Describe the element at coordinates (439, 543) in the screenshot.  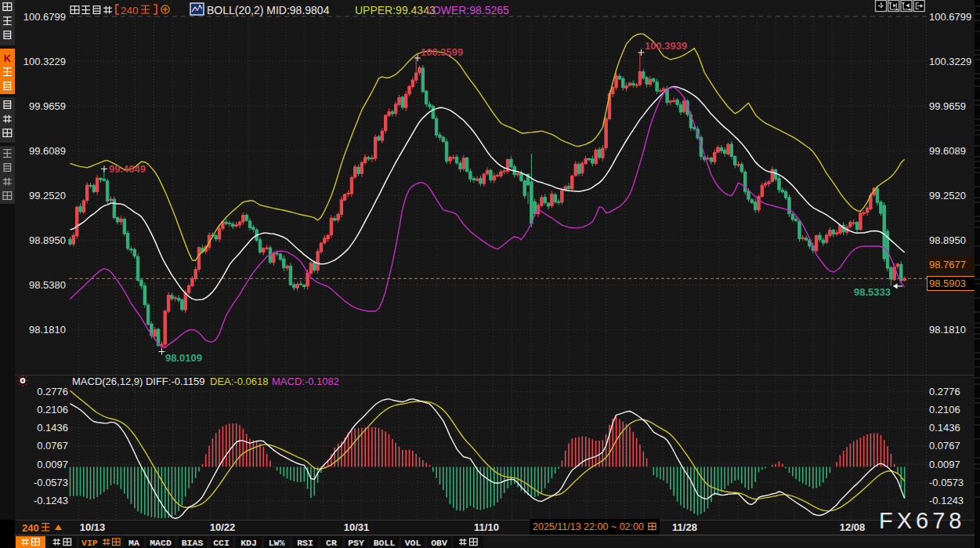
I see `svg-text: OBV` at that location.